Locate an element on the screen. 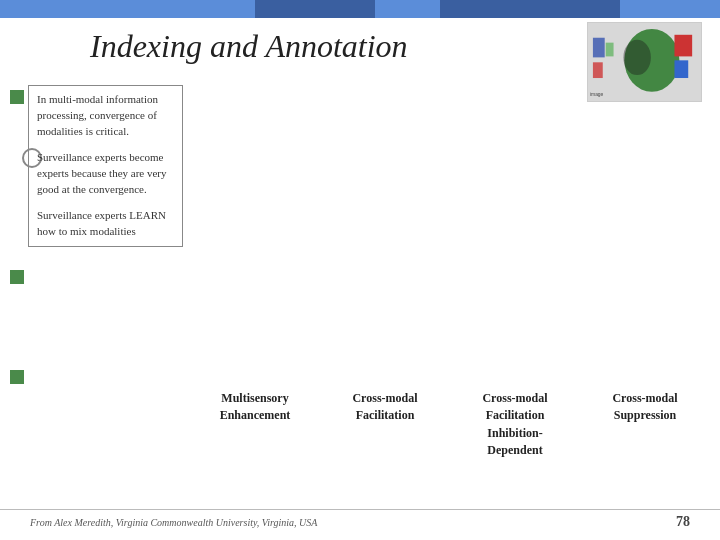 Image resolution: width=720 pixels, height=540 pixels. footer: From Alex Meredith, Virginia Commonwealt… is located at coordinates (360, 520).